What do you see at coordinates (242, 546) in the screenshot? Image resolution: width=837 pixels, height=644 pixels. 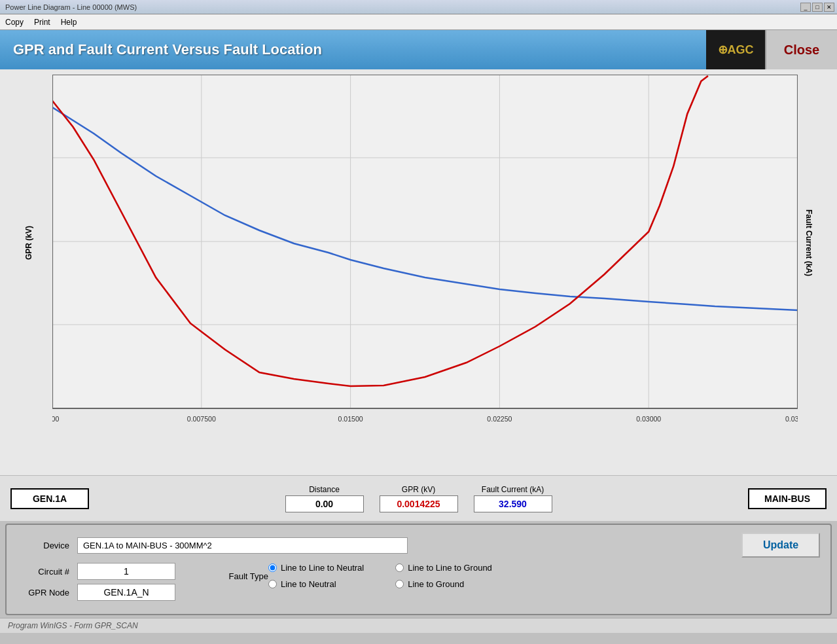 I see `device-input` at bounding box center [242, 546].